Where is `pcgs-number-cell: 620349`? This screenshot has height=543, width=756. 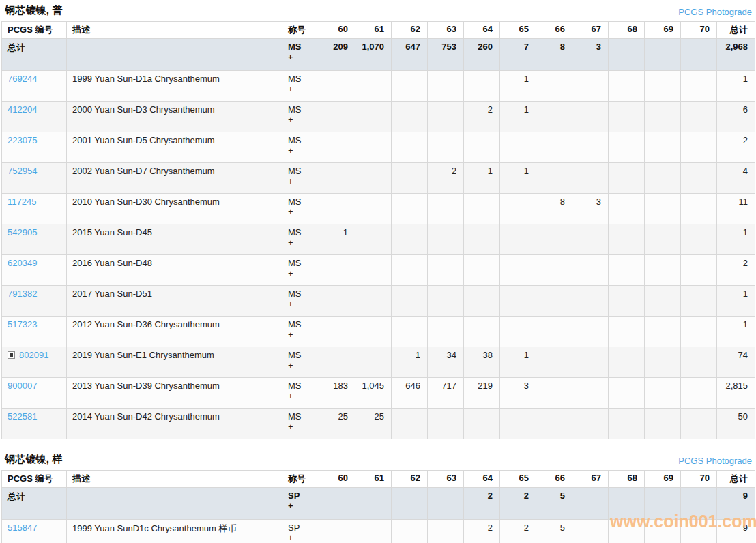 pcgs-number-cell: 620349 is located at coordinates (34, 270).